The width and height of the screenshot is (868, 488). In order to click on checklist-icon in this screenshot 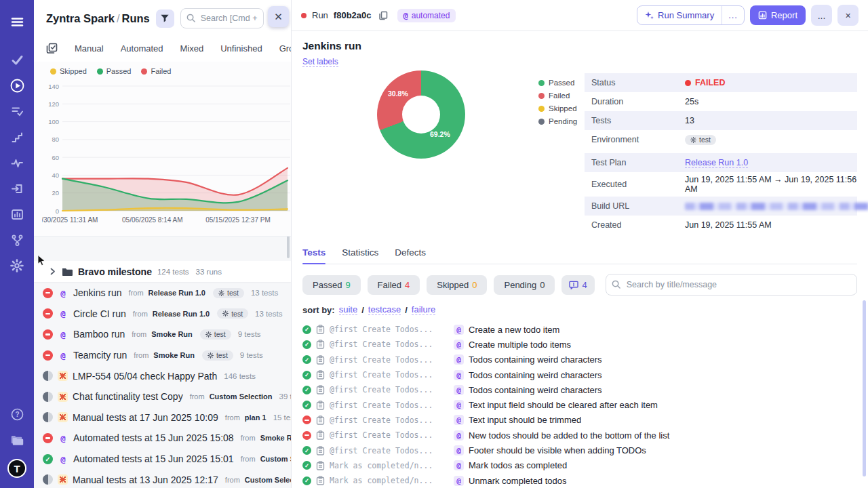, I will do `click(17, 111)`.